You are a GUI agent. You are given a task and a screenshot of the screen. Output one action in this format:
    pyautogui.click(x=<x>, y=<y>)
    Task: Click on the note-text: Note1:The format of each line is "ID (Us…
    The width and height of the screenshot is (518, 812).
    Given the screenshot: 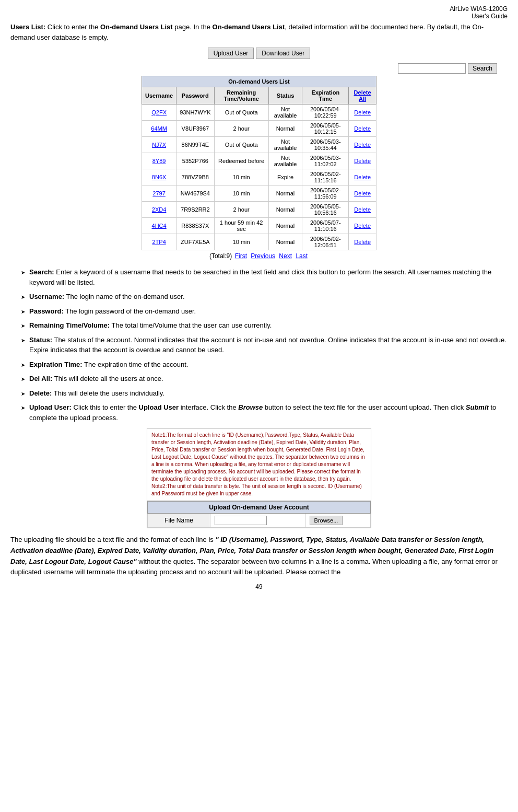 What is the action you would take?
    pyautogui.click(x=258, y=464)
    